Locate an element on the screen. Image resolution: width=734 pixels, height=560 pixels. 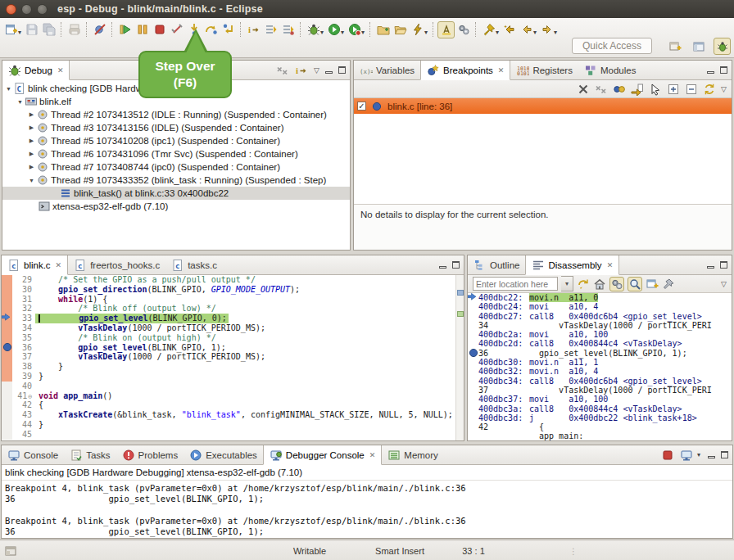
debug-tree-gdb-process: xtensa-esp32-elf-gdb (7.10) is located at coordinates (176, 206).